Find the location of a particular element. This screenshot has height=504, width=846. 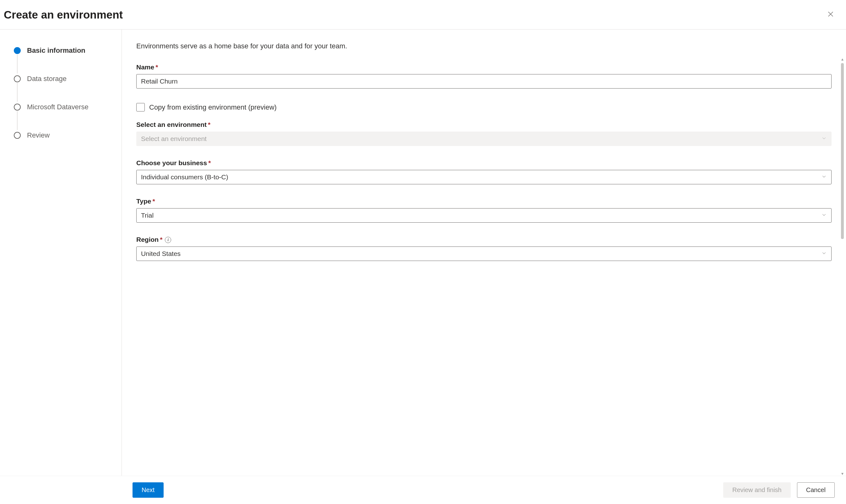

dialog-title: Create an environment is located at coordinates (63, 15).